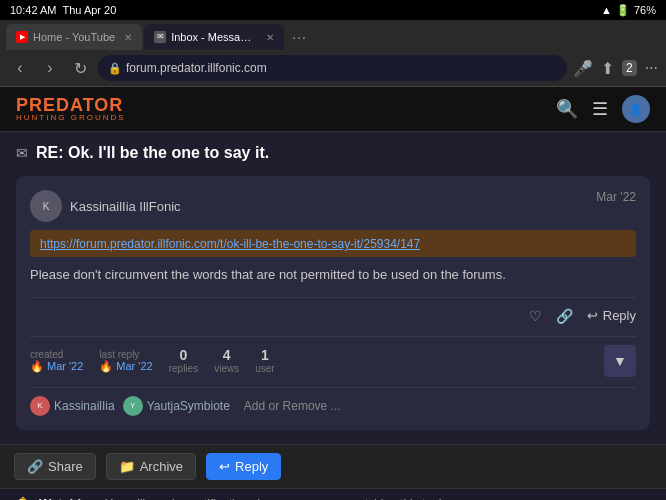 Image resolution: width=666 pixels, height=500 pixels. What do you see at coordinates (176, 406) in the screenshot?
I see `participant-2: Y YautjaSymbiote` at bounding box center [176, 406].